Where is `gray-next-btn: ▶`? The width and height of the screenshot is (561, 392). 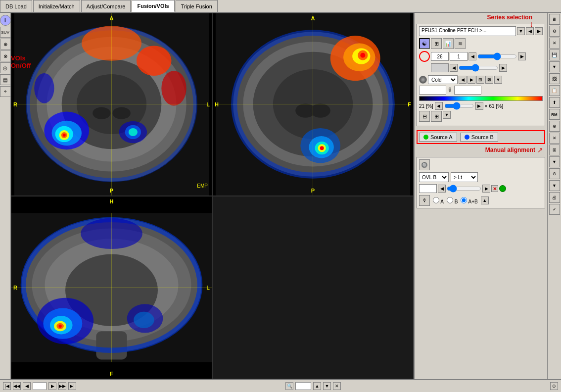
gray-next-btn: ▶ is located at coordinates (503, 68).